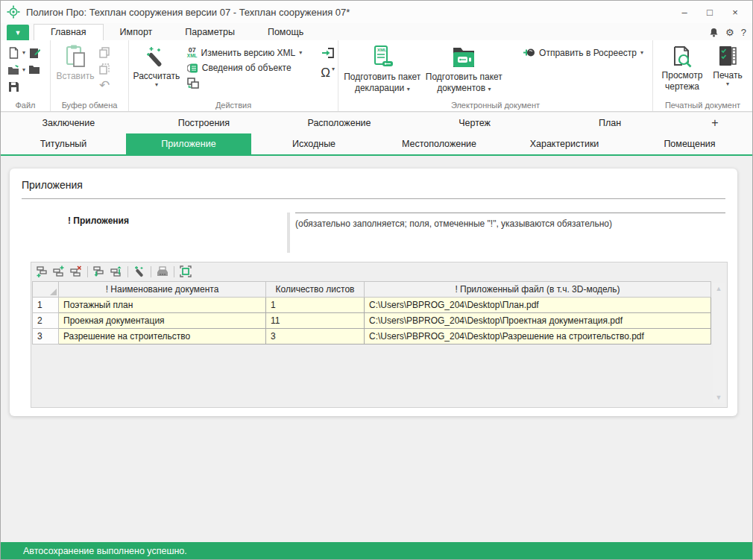  Describe the element at coordinates (251, 69) in the screenshot. I see `object-info-button: Сведения об объекте` at that location.